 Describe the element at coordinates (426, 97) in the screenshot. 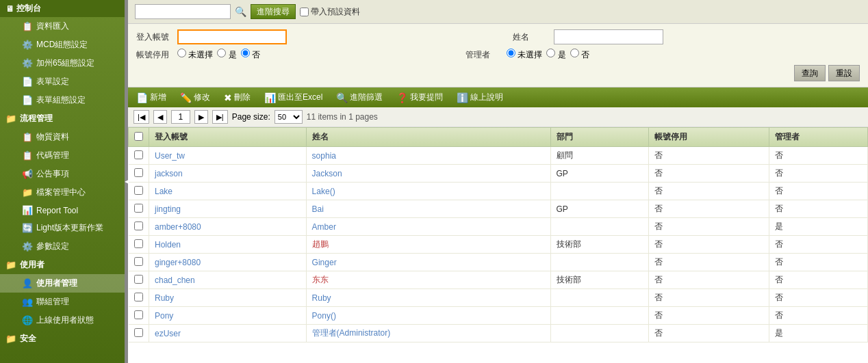

I see `help-label: 我要提問` at that location.